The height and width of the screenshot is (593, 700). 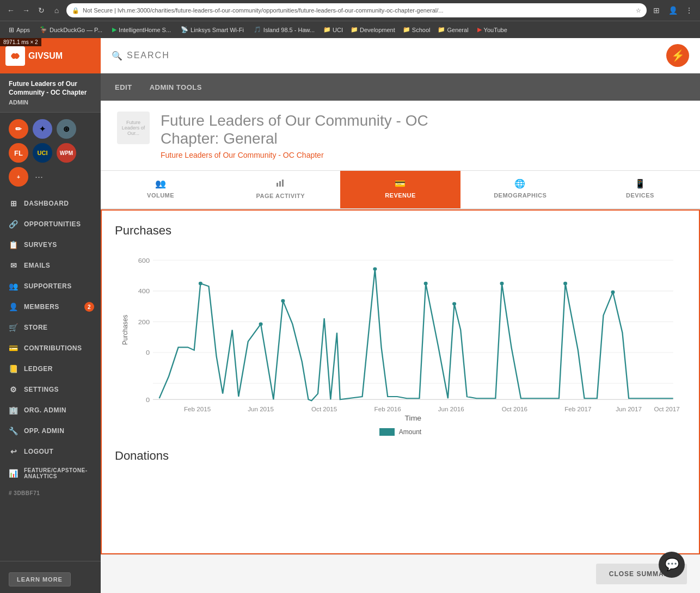 What do you see at coordinates (50, 431) in the screenshot?
I see `sidebar-item-opp-admin: 🔧 OPP. ADMIN` at bounding box center [50, 431].